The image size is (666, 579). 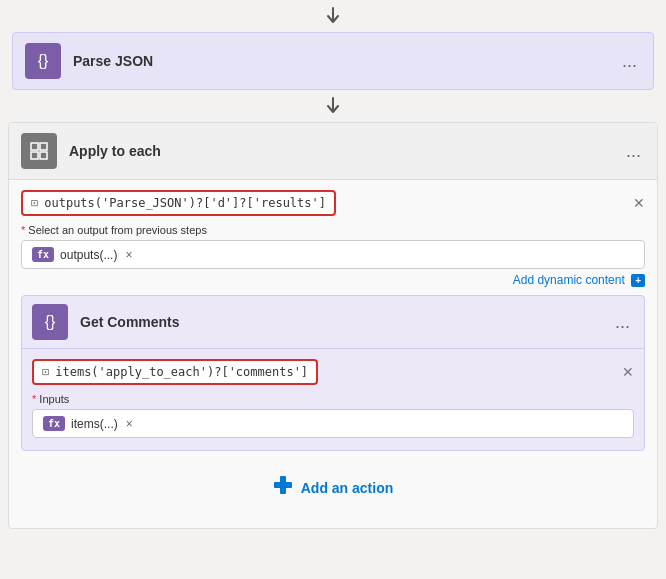 I want to click on apply-each-expression-close: ✕, so click(x=639, y=203).